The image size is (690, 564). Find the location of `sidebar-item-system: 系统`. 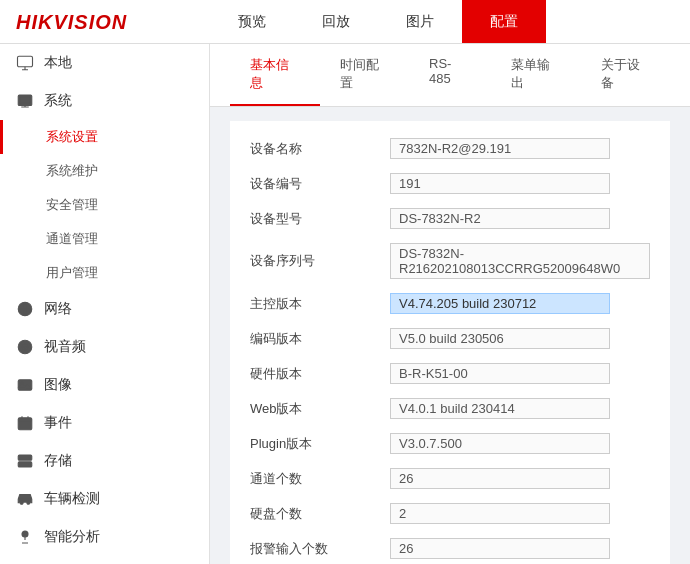

sidebar-item-system: 系统 is located at coordinates (104, 101).